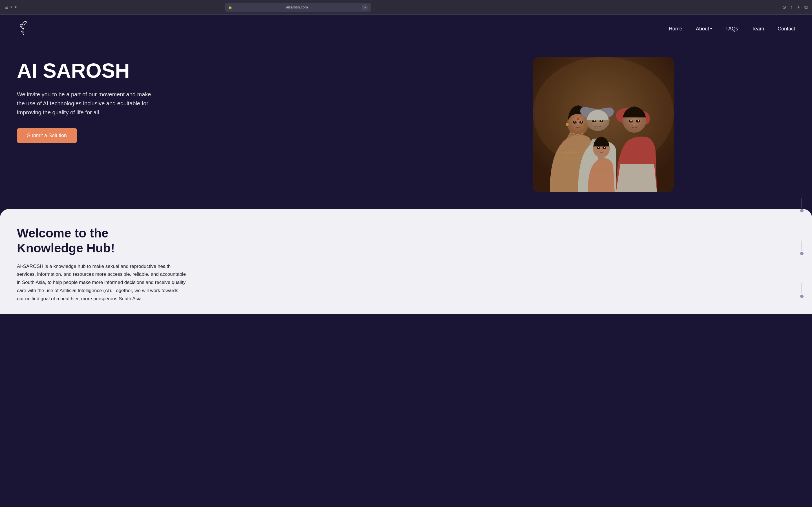 The image size is (812, 507). What do you see at coordinates (297, 7) in the screenshot?
I see `url-text: aisarosh.com` at bounding box center [297, 7].